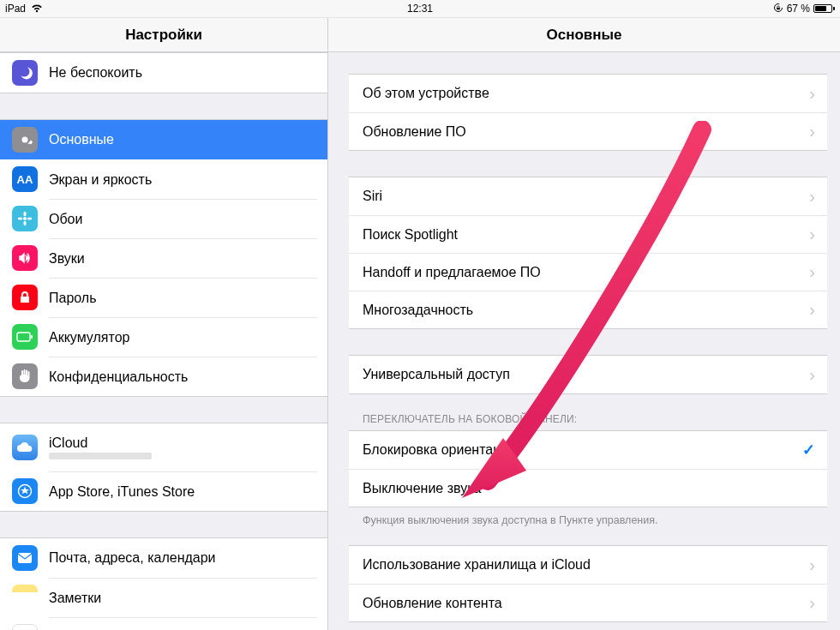 This screenshot has width=840, height=630. Describe the element at coordinates (164, 376) in the screenshot. I see `sidebar-item-privacy: Конфиденциальность` at that location.